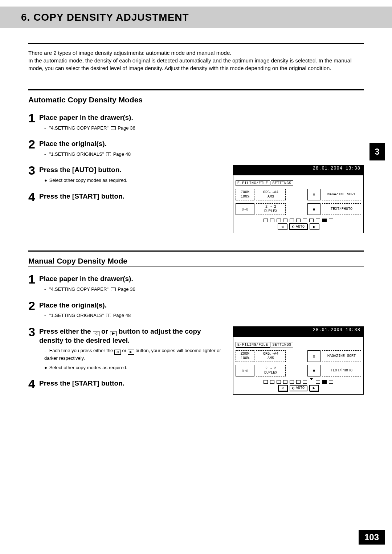 This screenshot has width=392, height=554. What do you see at coordinates (131, 170) in the screenshot?
I see `step-title: Press the [AUTO] button.` at bounding box center [131, 170].